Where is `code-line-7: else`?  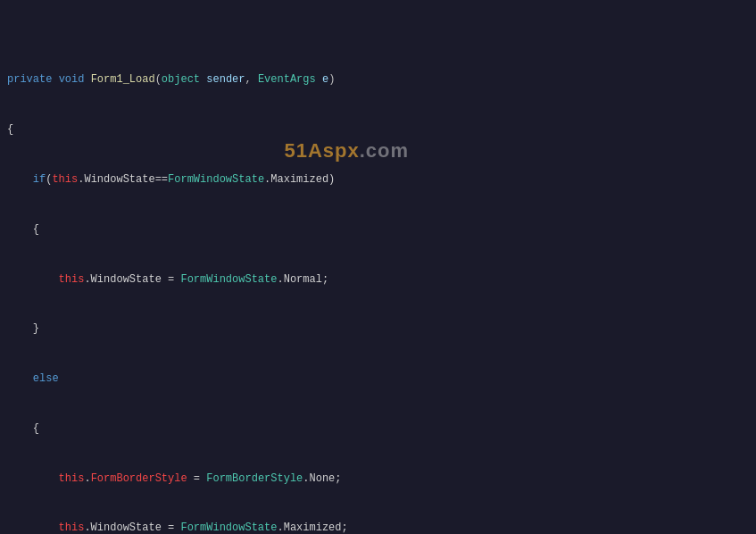
code-line-7: else is located at coordinates (378, 379).